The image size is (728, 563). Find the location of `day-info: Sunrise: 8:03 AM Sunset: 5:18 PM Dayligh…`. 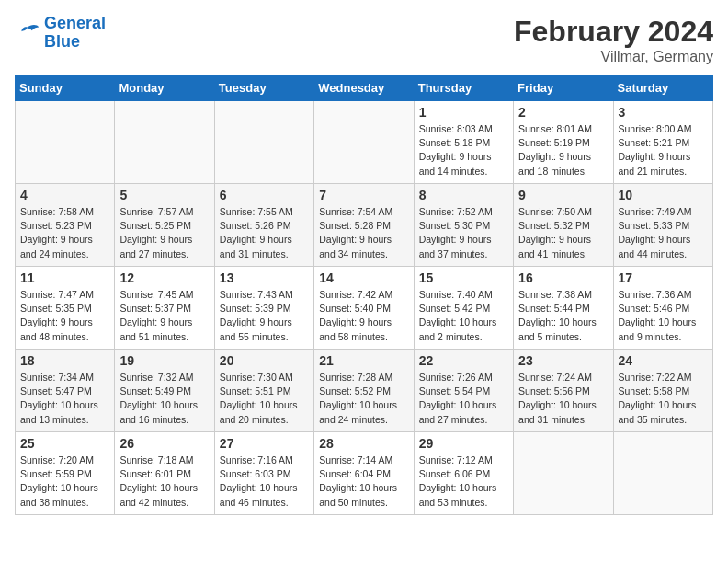

day-info: Sunrise: 8:03 AM Sunset: 5:18 PM Dayligh… is located at coordinates (463, 151).